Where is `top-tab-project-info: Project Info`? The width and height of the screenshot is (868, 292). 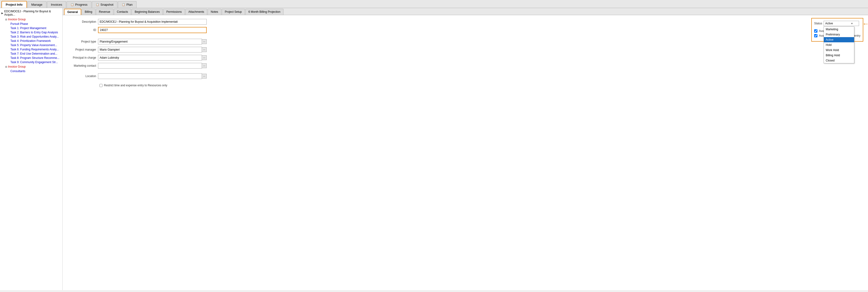 top-tab-project-info: Project Info is located at coordinates (14, 4).